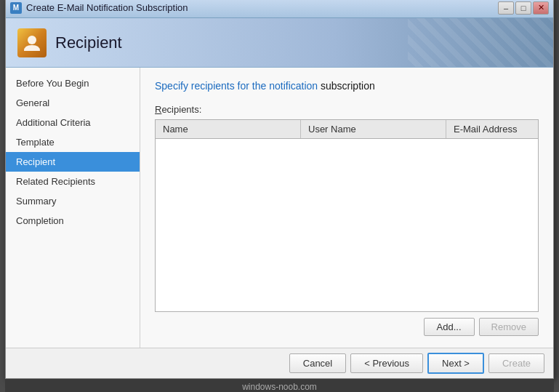 The height and width of the screenshot is (392, 559). I want to click on recipients-label-underline: R, so click(158, 109).